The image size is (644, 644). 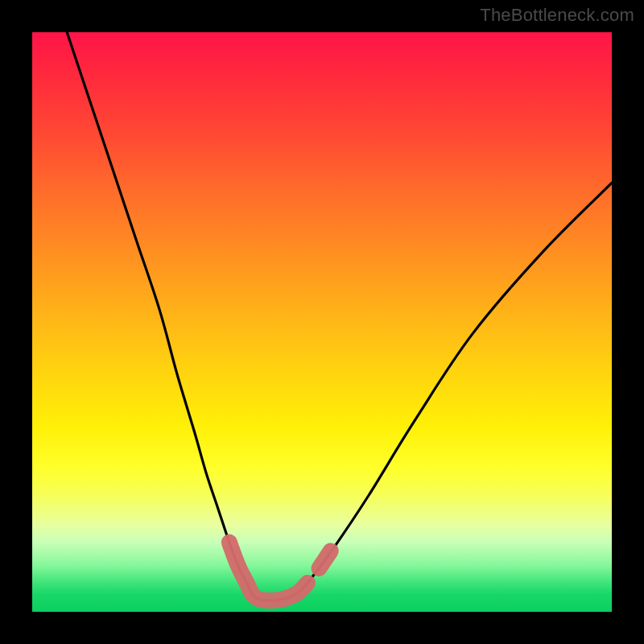 What do you see at coordinates (324, 559) in the screenshot?
I see `right-highlight-dot` at bounding box center [324, 559].